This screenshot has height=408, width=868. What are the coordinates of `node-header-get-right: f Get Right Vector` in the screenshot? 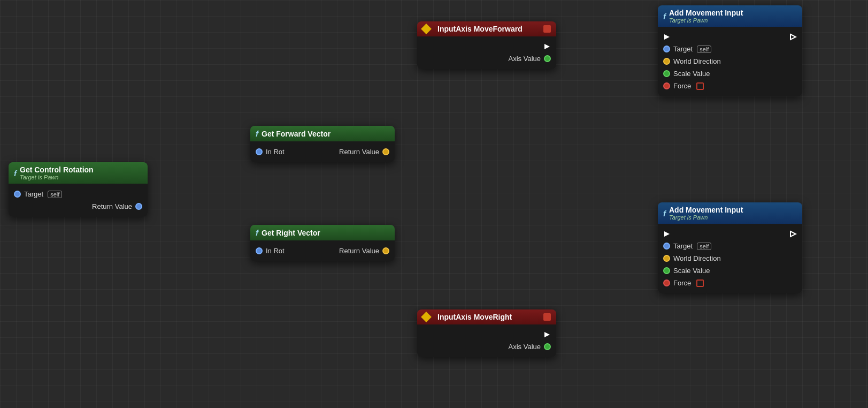 It's located at (322, 232).